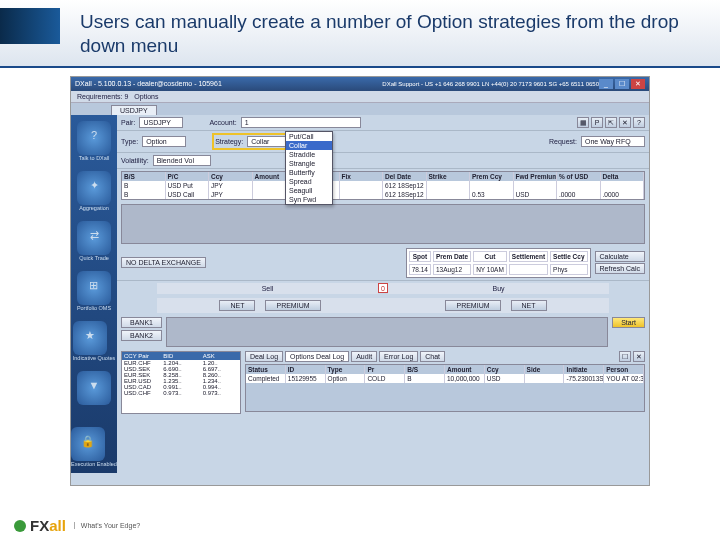 The image size is (720, 540). I want to click on aggregation-icon: ✦, so click(94, 188).